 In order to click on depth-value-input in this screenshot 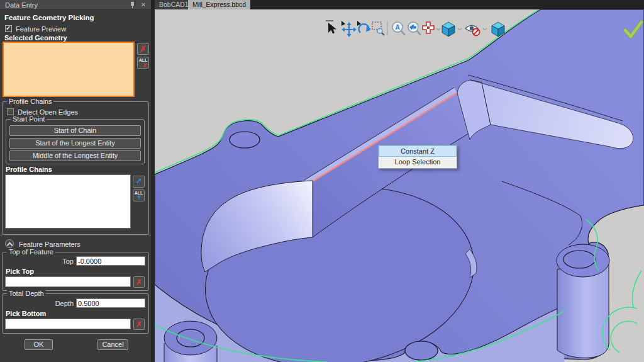, I will do `click(111, 303)`.